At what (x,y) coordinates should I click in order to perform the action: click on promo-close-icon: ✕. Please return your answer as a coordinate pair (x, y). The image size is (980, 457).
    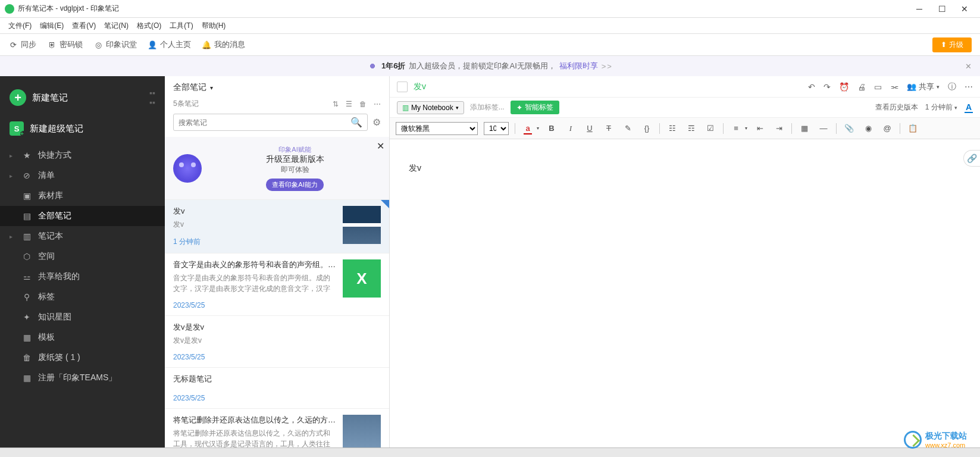
    Looking at the image, I should click on (381, 146).